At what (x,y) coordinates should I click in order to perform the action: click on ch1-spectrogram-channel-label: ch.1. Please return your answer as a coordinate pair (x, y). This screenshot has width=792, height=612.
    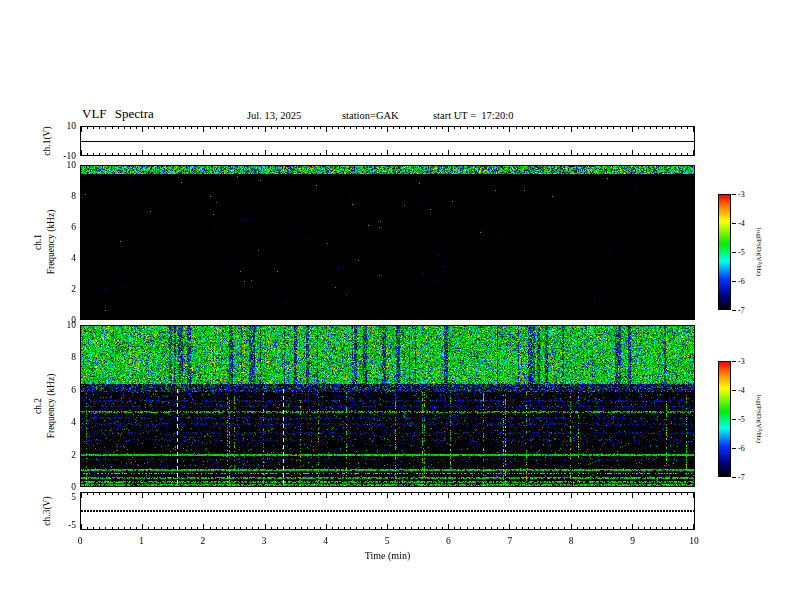
    Looking at the image, I should click on (38, 242).